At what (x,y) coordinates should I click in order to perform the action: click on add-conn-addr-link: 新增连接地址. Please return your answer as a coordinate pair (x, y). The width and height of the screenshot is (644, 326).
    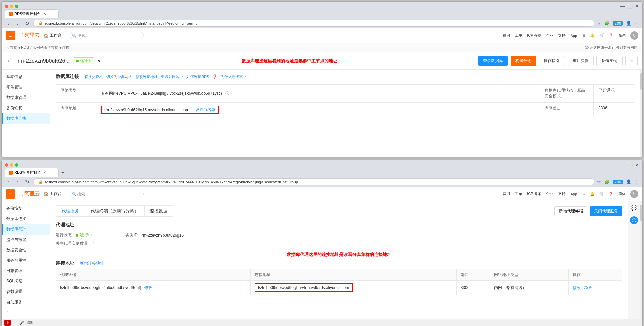
    Looking at the image, I should click on (92, 263).